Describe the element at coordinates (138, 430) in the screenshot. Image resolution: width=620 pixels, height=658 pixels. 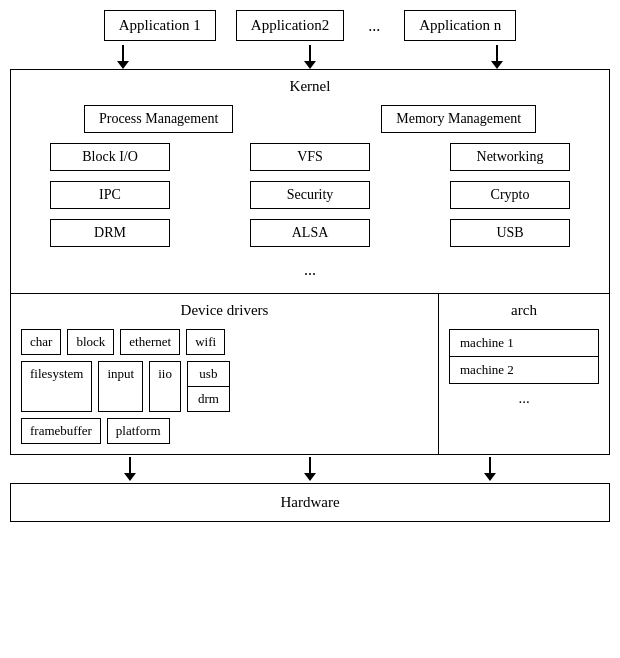
I see `platform-label: platform` at that location.